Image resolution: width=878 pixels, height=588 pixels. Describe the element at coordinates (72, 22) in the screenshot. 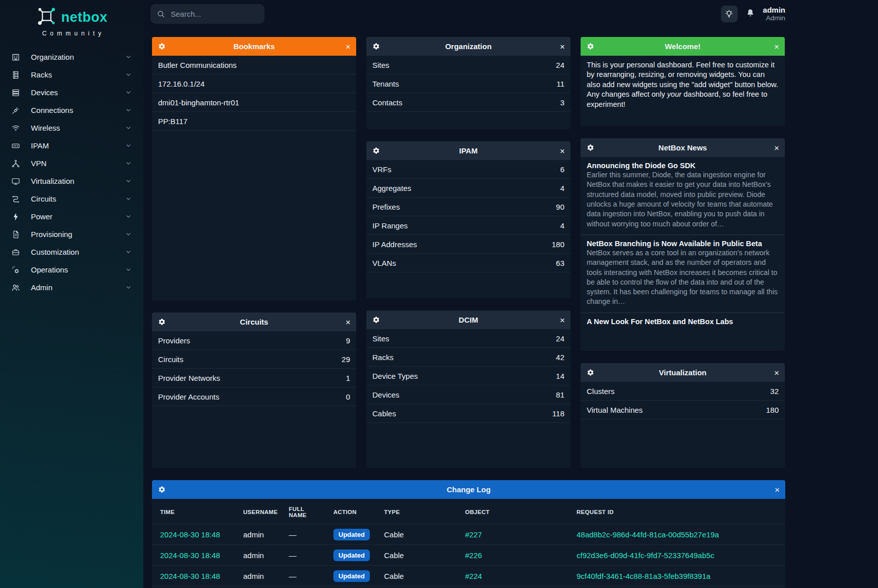

I see `brand: netbox Community` at that location.